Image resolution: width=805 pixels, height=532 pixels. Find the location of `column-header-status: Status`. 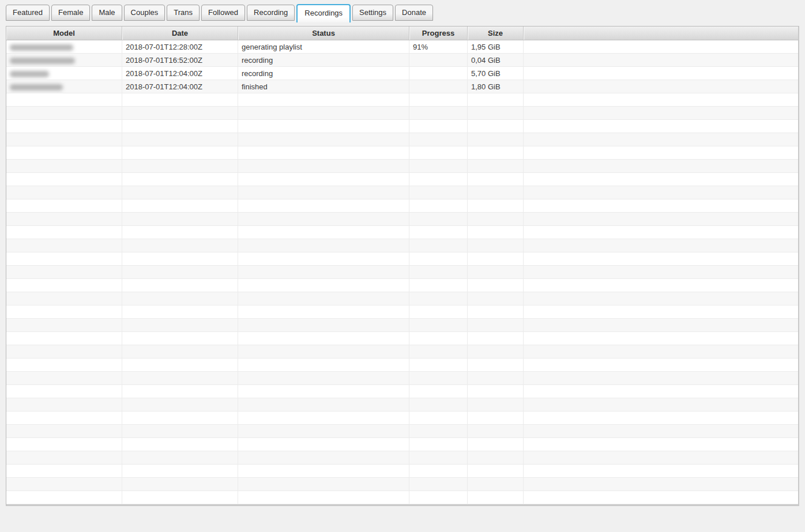

column-header-status: Status is located at coordinates (324, 33).